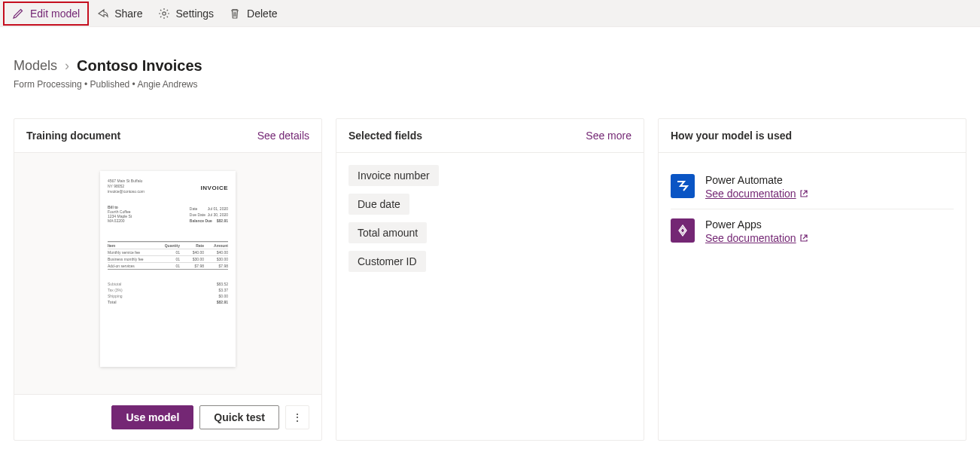 The height and width of the screenshot is (452, 980). What do you see at coordinates (757, 194) in the screenshot?
I see `automate-doc-link: See documentation` at bounding box center [757, 194].